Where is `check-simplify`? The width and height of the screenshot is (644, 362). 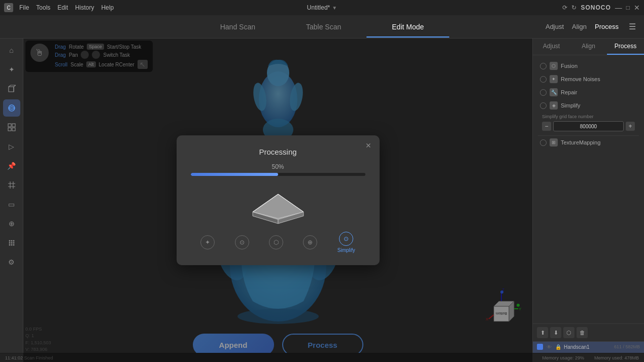
check-simplify is located at coordinates (543, 105).